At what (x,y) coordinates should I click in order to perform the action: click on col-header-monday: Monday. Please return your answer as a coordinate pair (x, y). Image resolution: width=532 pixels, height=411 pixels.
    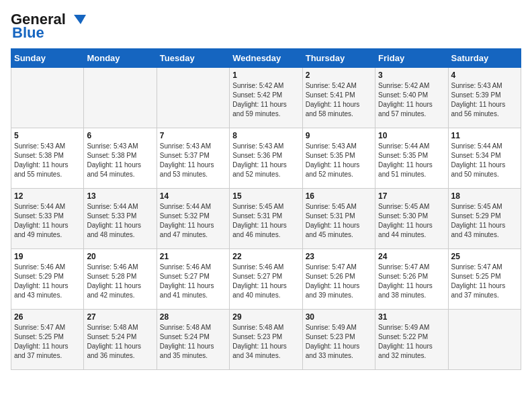
    Looking at the image, I should click on (120, 58).